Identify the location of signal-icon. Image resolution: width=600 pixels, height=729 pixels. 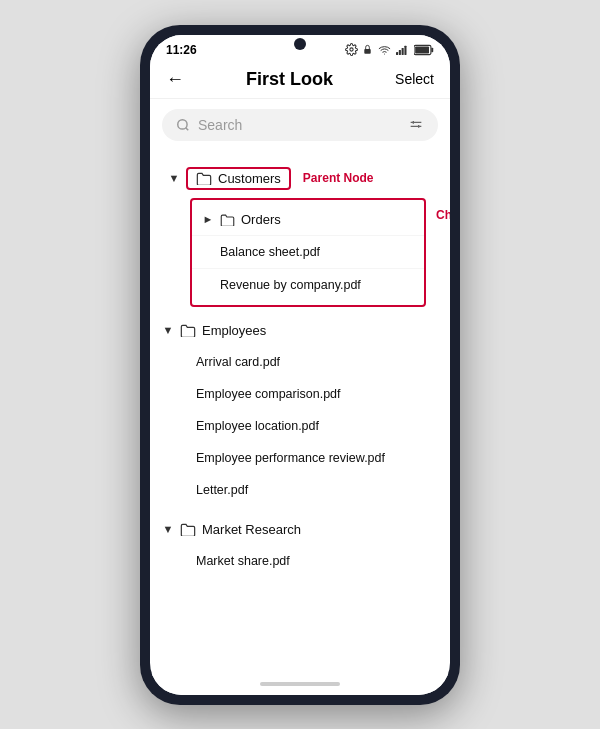
(403, 50).